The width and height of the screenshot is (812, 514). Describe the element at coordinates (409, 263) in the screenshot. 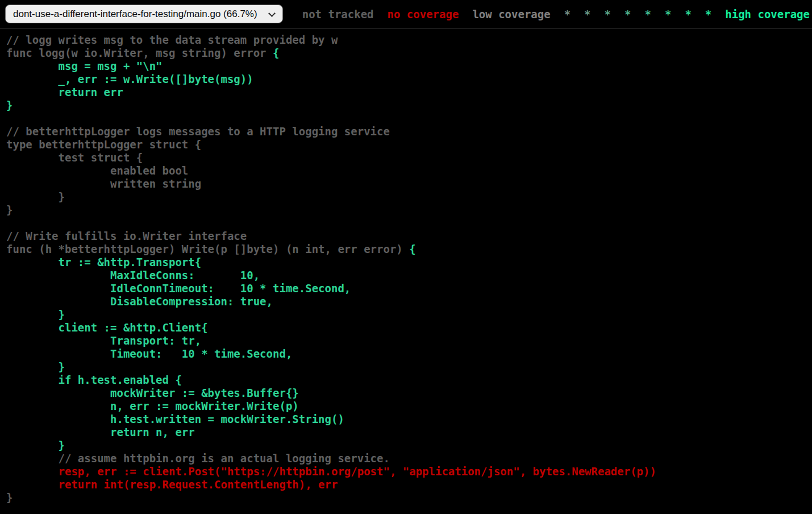

I see `code-line: tr := &http.Transport{` at that location.